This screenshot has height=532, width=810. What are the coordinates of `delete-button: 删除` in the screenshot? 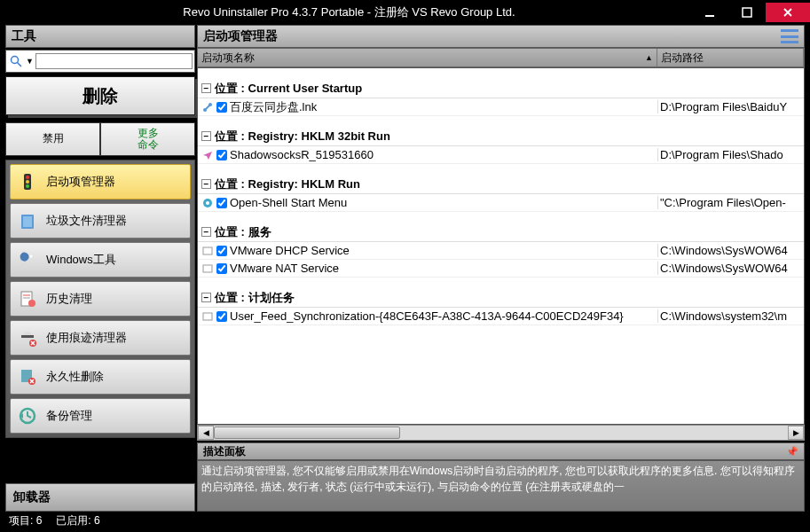 It's located at (100, 96).